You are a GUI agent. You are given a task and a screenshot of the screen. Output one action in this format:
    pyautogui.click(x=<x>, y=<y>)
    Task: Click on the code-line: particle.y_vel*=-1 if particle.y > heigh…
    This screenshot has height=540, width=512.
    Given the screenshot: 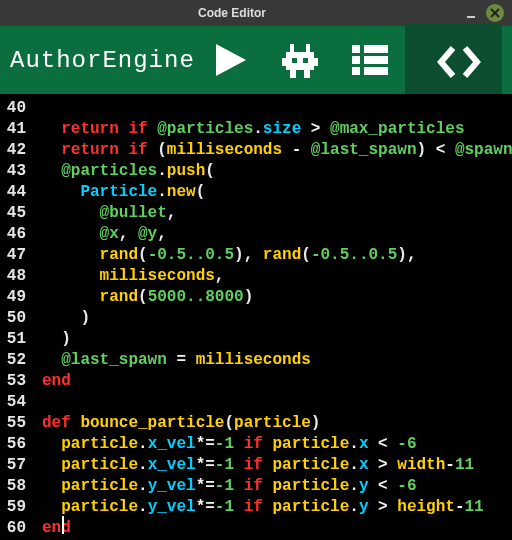 What is the action you would take?
    pyautogui.click(x=277, y=508)
    